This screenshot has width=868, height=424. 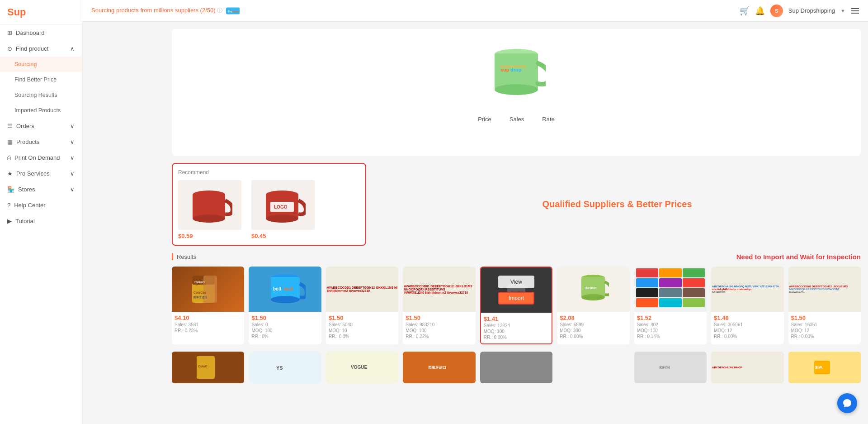 I want to click on product-info-stickers1: $1.50 Sales: 5040 MOQ: 10 RR.: 0.0%, so click(x=362, y=327).